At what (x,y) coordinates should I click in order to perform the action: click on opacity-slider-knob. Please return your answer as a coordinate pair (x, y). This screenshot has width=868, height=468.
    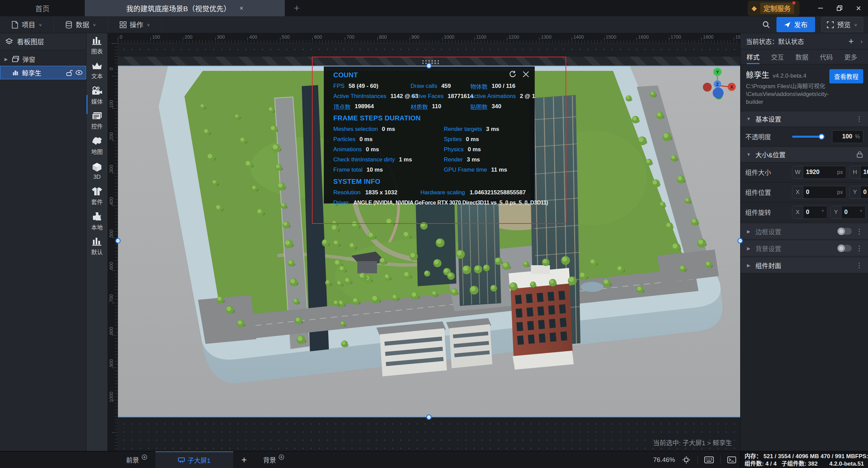
    Looking at the image, I should click on (822, 137).